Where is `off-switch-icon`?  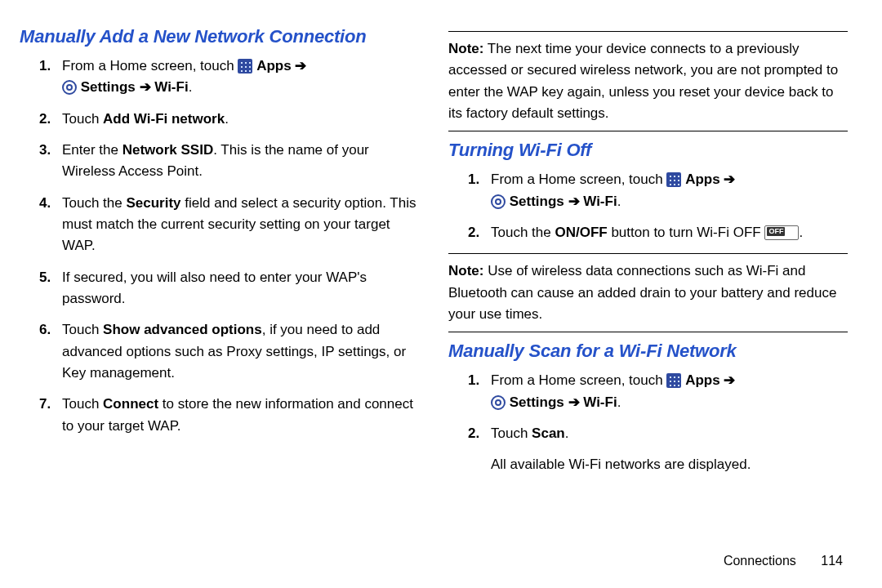
off-switch-icon is located at coordinates (782, 233).